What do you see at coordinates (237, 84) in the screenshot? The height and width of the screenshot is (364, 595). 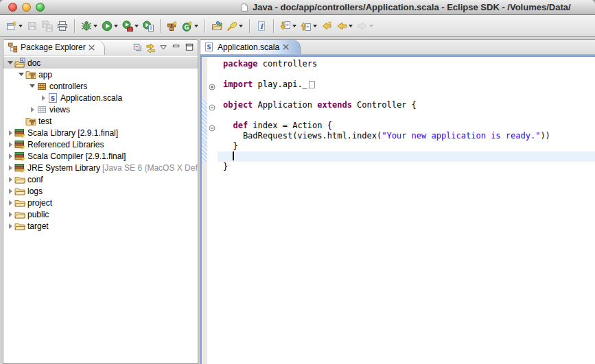 I see `code-token-keyword: import` at bounding box center [237, 84].